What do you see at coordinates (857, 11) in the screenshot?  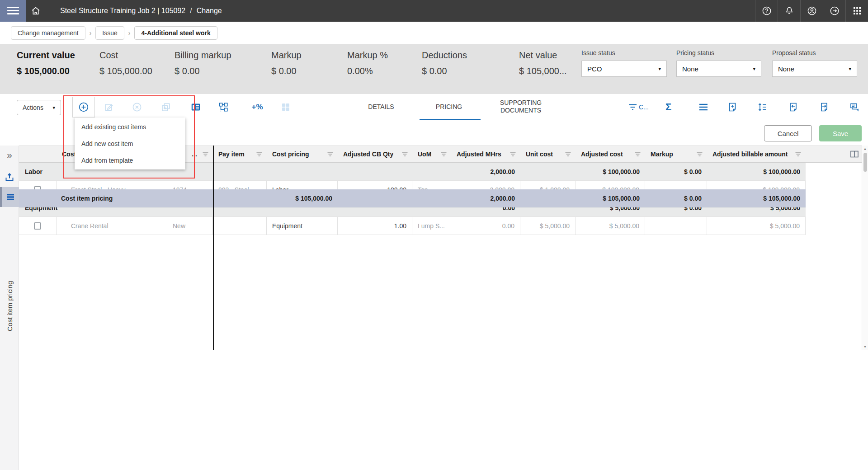 I see `apps-button` at bounding box center [857, 11].